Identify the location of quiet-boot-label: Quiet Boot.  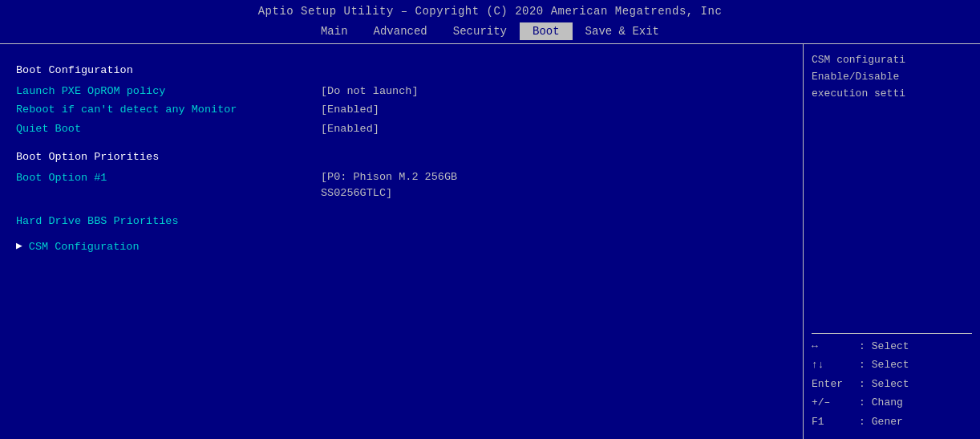
(168, 129).